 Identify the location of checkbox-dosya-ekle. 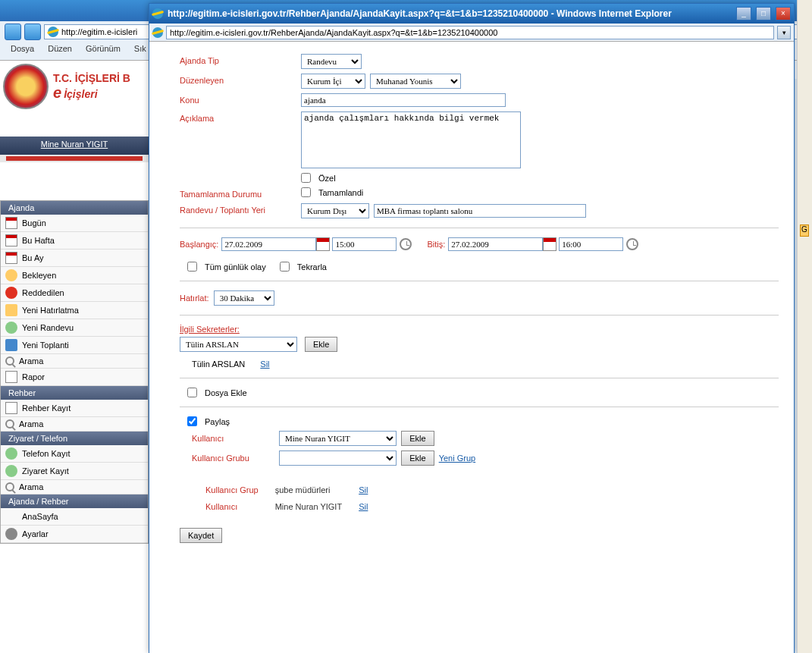
(193, 393).